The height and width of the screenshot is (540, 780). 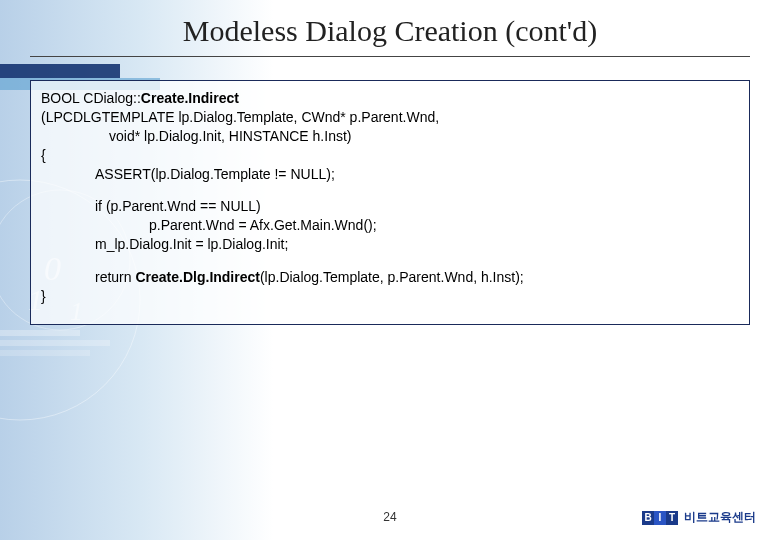 I want to click on code-text-bold: Create.Dlg.Indirect, so click(x=197, y=277).